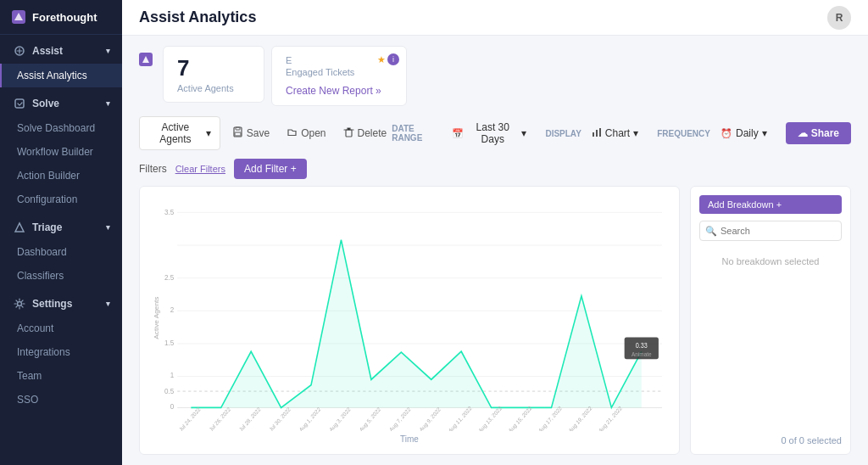 The width and height of the screenshot is (868, 465). I want to click on right-panel: Add Breakdown + 🔍 No breakdown selected …, so click(771, 321).